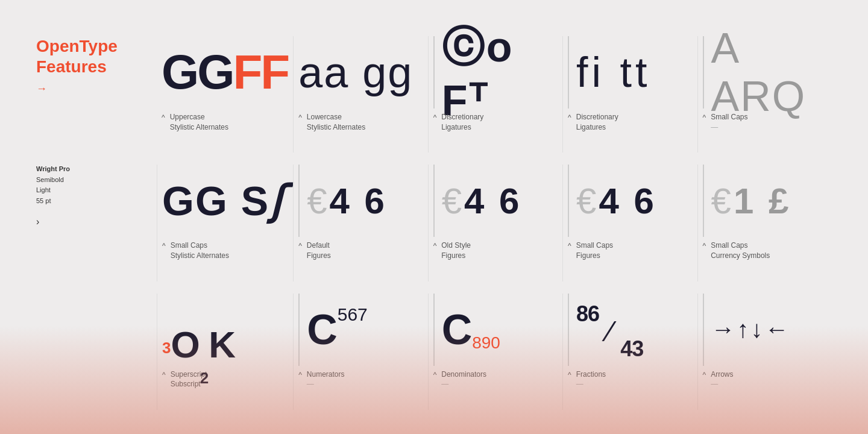 This screenshot has width=868, height=434. Describe the element at coordinates (719, 380) in the screenshot. I see `feature-label-arrows: ^ Arrows —` at that location.